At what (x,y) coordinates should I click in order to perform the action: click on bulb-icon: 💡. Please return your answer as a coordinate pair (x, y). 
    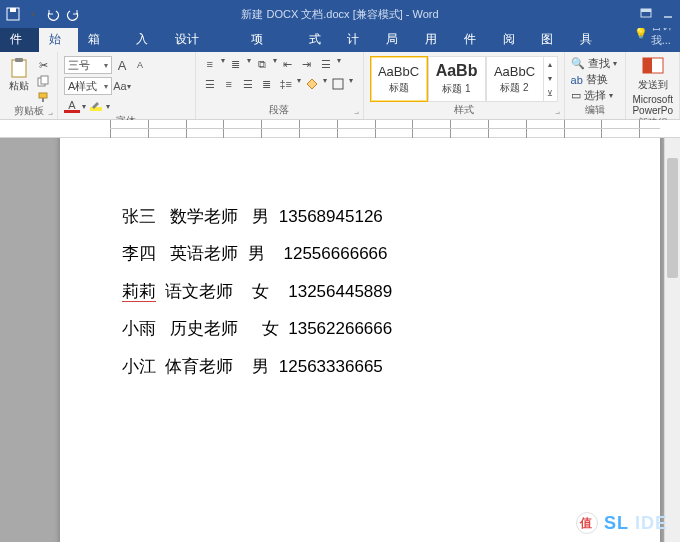
    Looking at the image, I should click on (641, 34).